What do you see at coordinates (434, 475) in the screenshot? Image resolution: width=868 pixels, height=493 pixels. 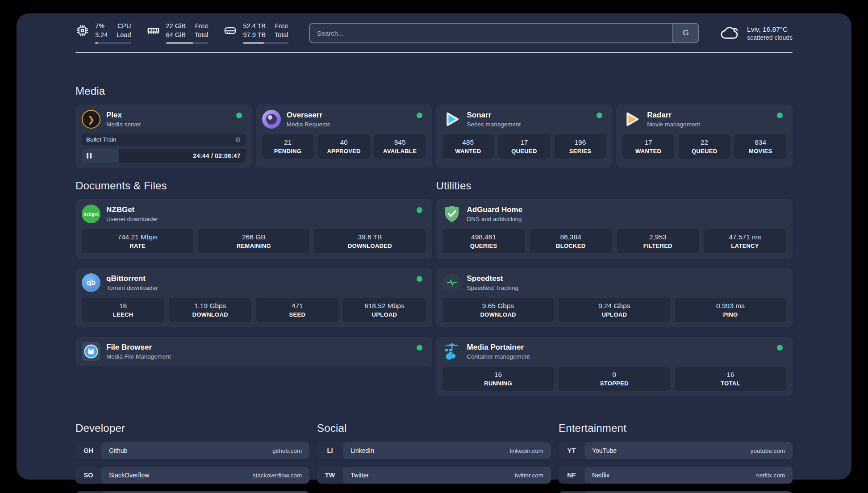 I see `link-row-twitter: TW Twittertwitter.com` at bounding box center [434, 475].